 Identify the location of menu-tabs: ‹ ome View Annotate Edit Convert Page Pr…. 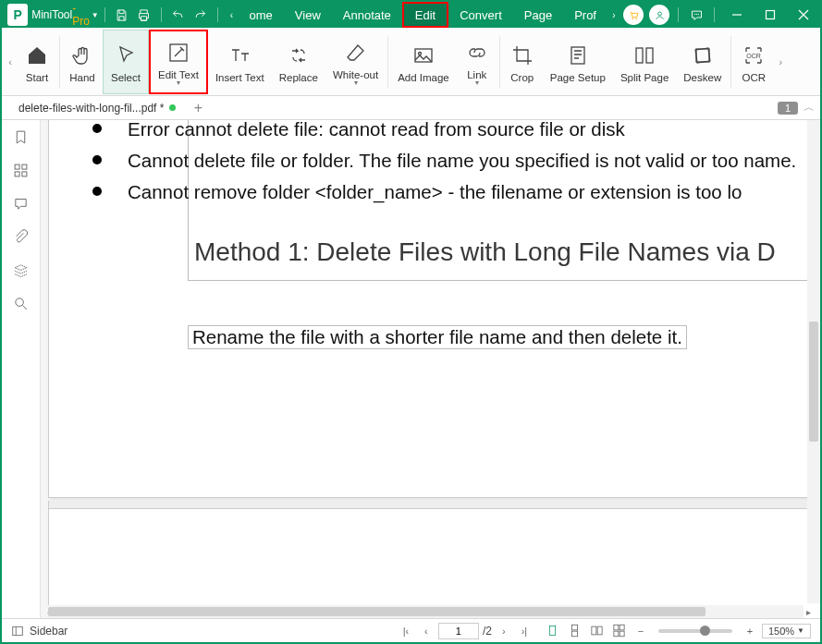
(423, 15).